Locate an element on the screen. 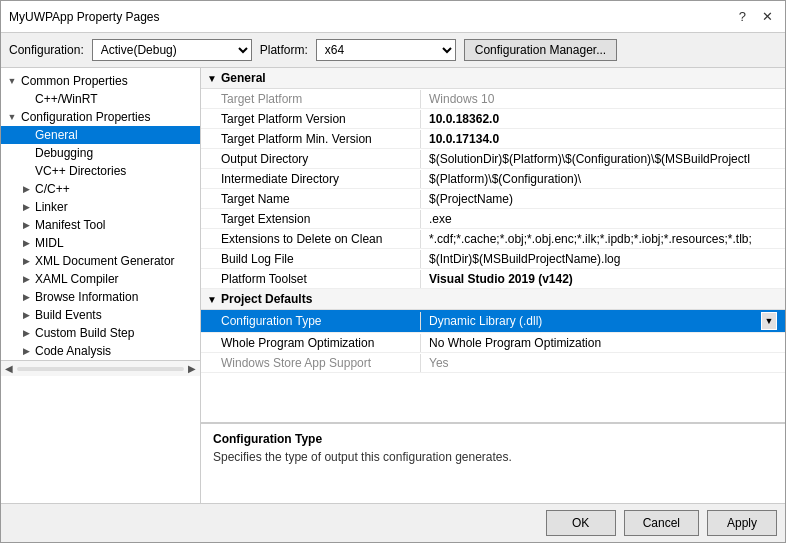 The height and width of the screenshot is (543, 786). section-label: Project Defaults is located at coordinates (266, 299).